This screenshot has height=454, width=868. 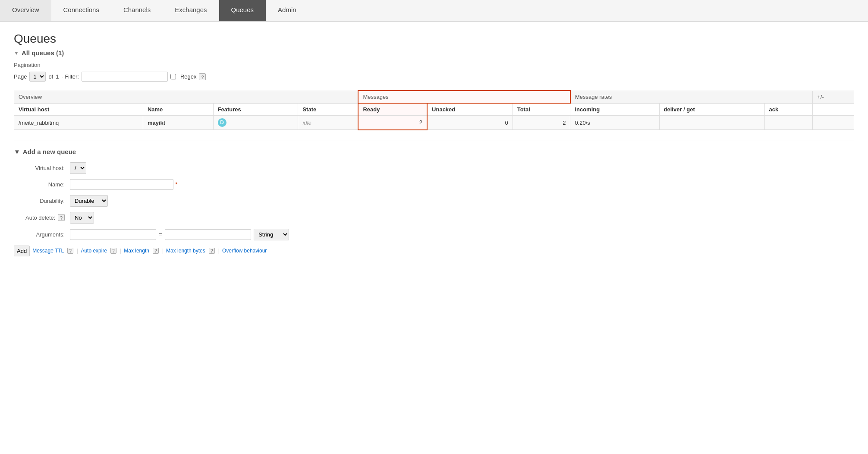 I want to click on messages-group-header: Messages, so click(x=464, y=97).